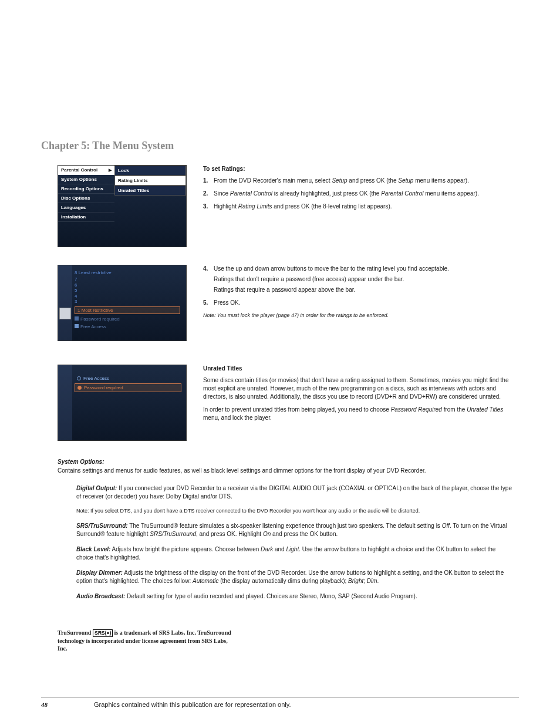 This screenshot has width=560, height=728. What do you see at coordinates (361, 414) in the screenshot?
I see `unrated-p2: In order to prevent unrated titles from …` at bounding box center [361, 414].